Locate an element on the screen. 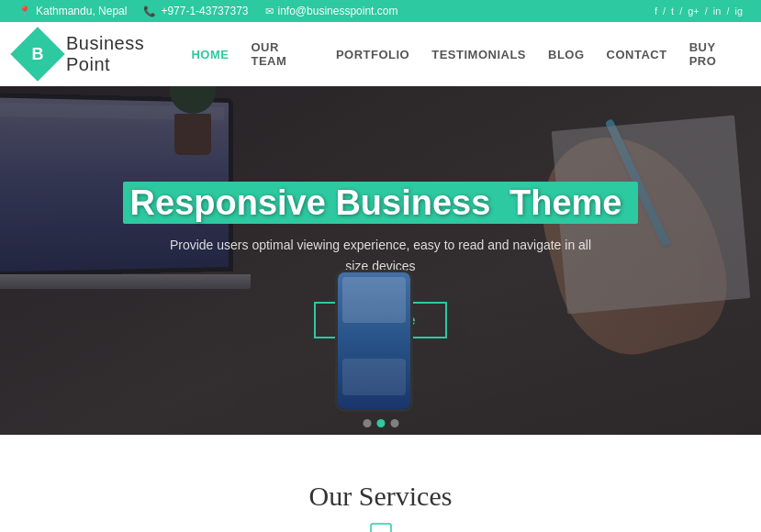  email-icon: ✉ is located at coordinates (270, 11).